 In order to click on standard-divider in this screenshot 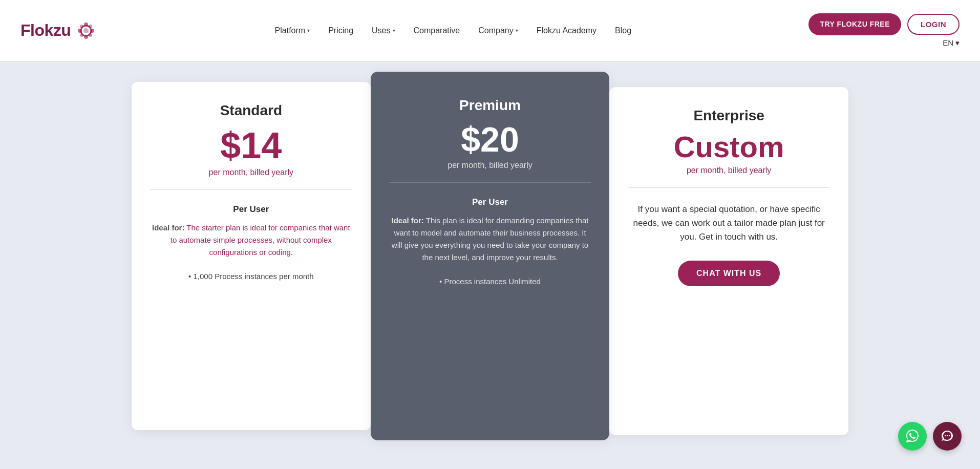, I will do `click(251, 189)`.